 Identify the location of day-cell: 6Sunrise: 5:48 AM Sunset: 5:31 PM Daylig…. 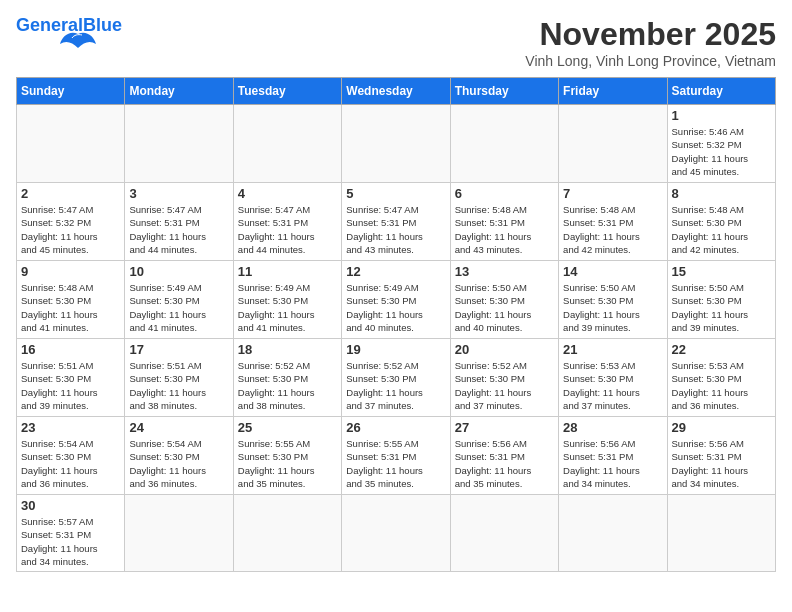
(504, 222).